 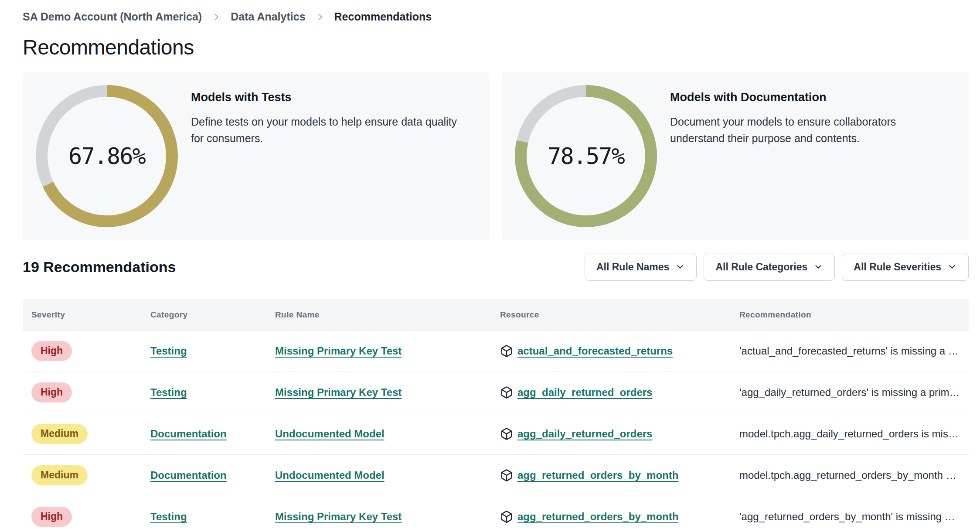 What do you see at coordinates (112, 17) in the screenshot?
I see `breadcrumb-account-link: SA Demo Account (North America)` at bounding box center [112, 17].